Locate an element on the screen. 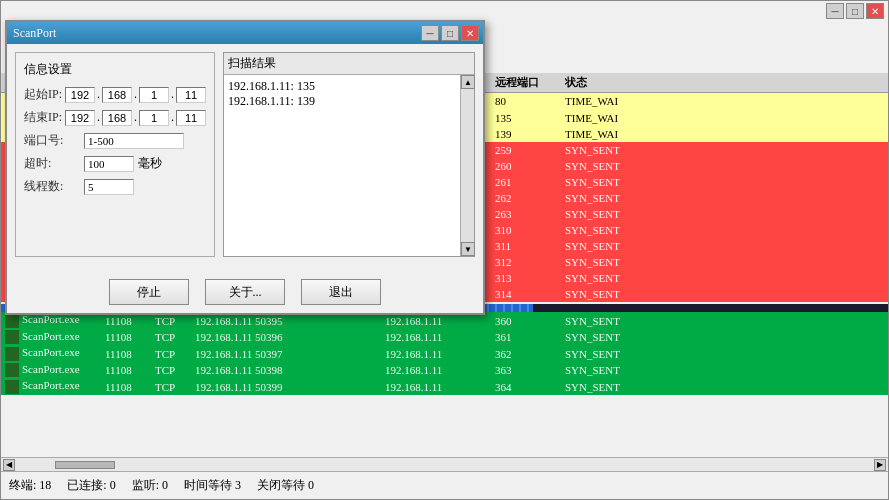 The height and width of the screenshot is (500, 889). dialog-maximize-btn: □ is located at coordinates (450, 33).